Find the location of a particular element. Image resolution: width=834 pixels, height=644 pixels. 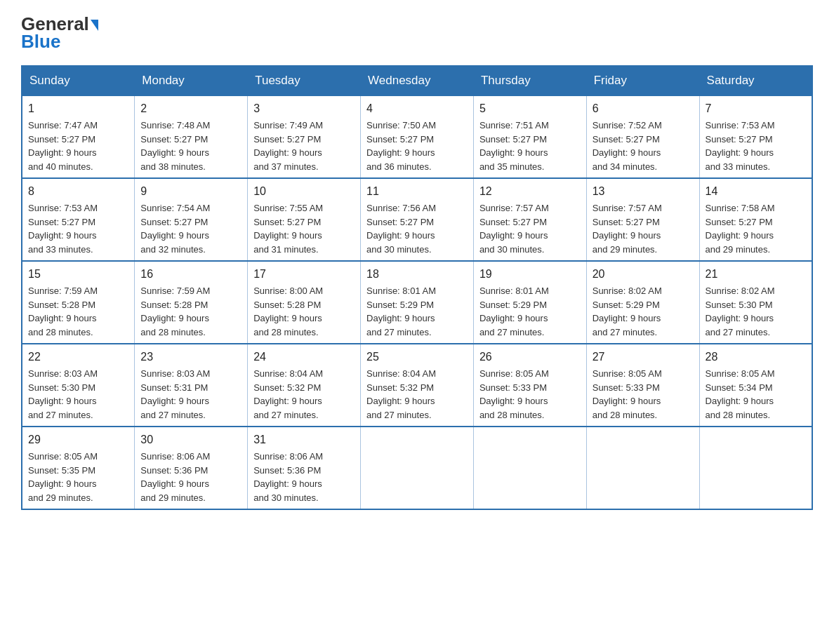

sunset-label: Sunset: 5:30 PM is located at coordinates (62, 387).